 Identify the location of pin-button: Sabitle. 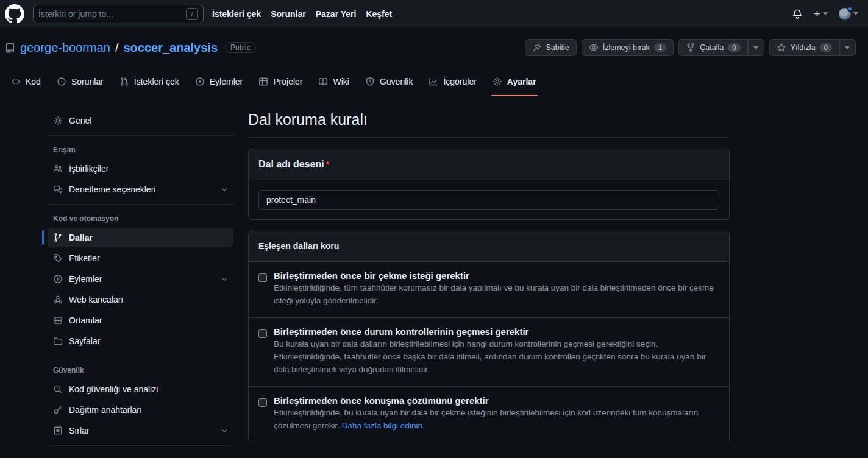
(551, 48).